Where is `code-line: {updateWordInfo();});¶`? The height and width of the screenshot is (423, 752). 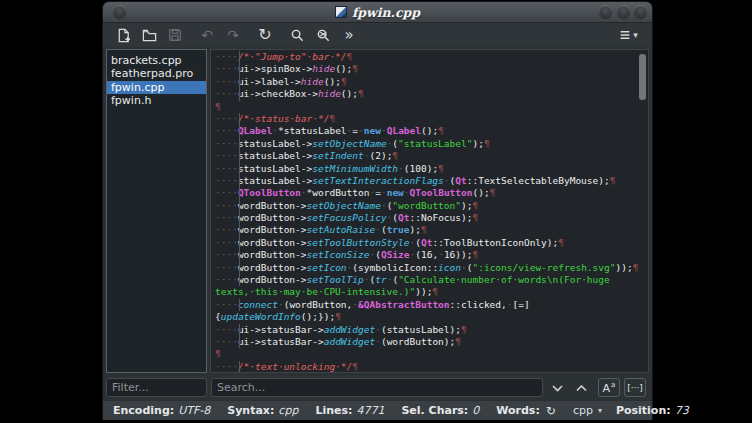 code-line: {updateWordInfo();});¶ is located at coordinates (432, 317).